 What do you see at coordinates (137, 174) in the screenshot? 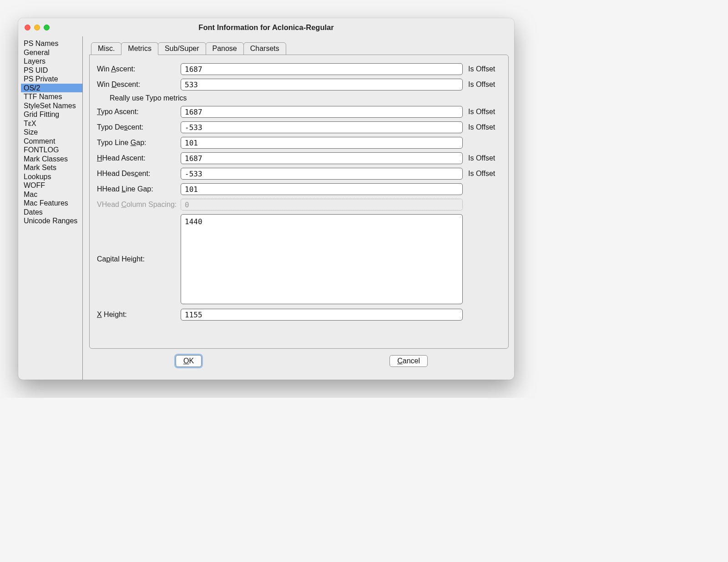
I see `label-hhead-descent: HHead Descent:` at bounding box center [137, 174].